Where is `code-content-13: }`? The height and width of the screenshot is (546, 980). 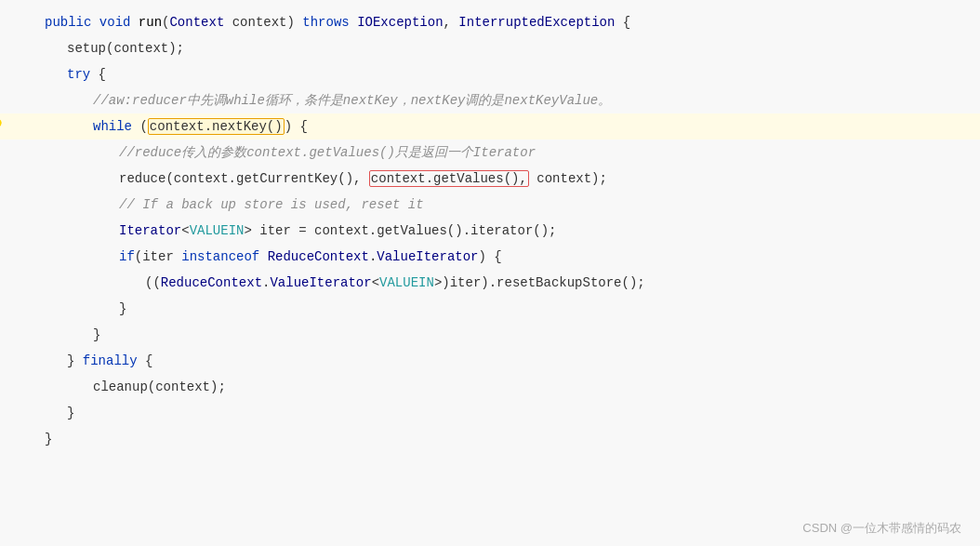
code-content-13: } is located at coordinates (501, 335).